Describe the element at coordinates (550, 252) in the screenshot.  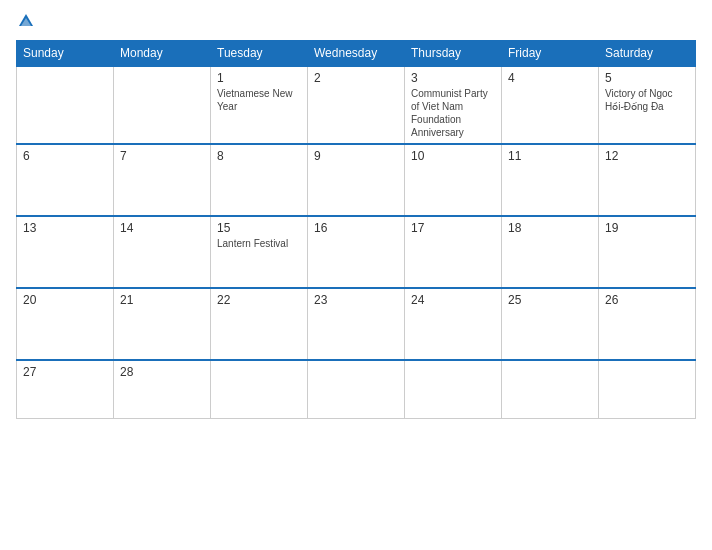
I see `calendar-cell: 18` at that location.